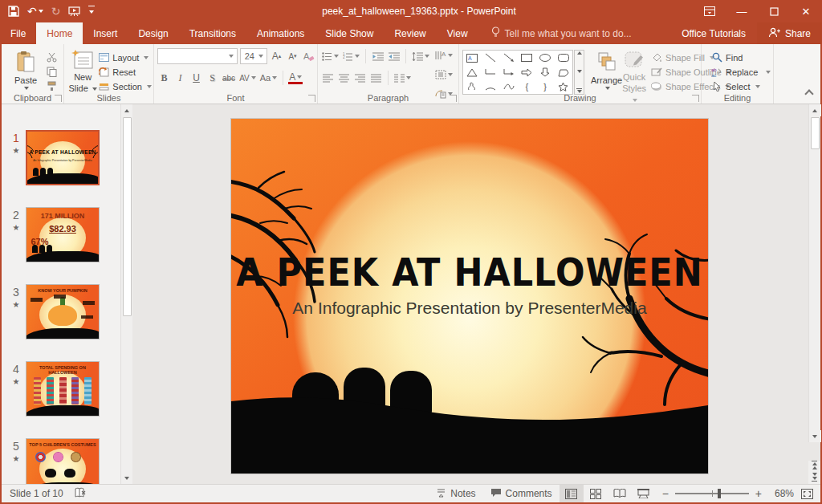 The height and width of the screenshot is (504, 822). Describe the element at coordinates (376, 79) in the screenshot. I see `justify-button` at that location.